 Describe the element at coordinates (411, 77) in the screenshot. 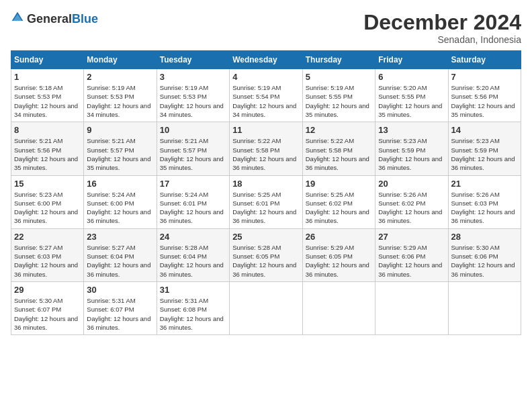

I see `day-number: 6` at that location.